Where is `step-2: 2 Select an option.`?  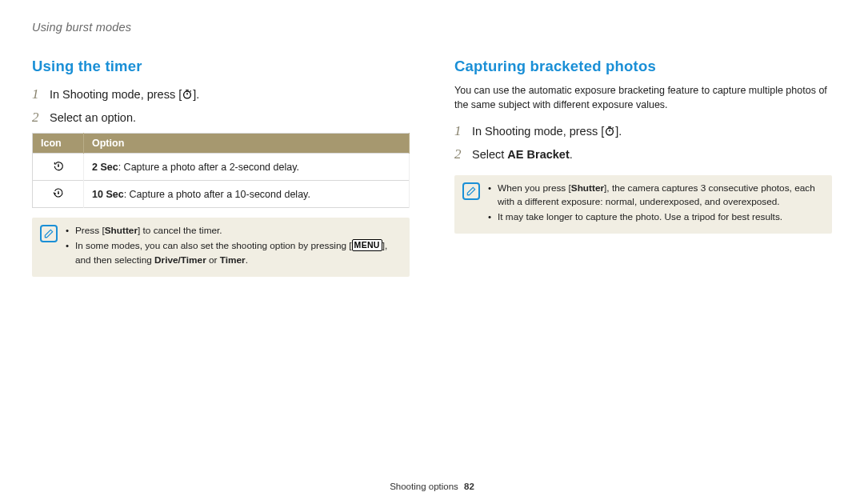 step-2: 2 Select an option. is located at coordinates (221, 117).